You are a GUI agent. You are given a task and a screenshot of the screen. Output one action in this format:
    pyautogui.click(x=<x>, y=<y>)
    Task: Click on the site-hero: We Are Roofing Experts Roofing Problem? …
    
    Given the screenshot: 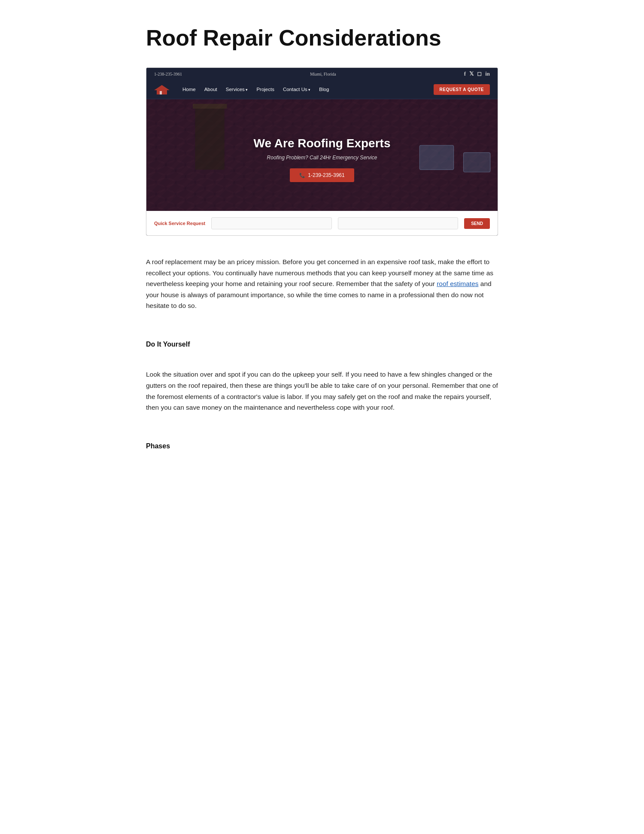 What is the action you would take?
    pyautogui.click(x=322, y=155)
    